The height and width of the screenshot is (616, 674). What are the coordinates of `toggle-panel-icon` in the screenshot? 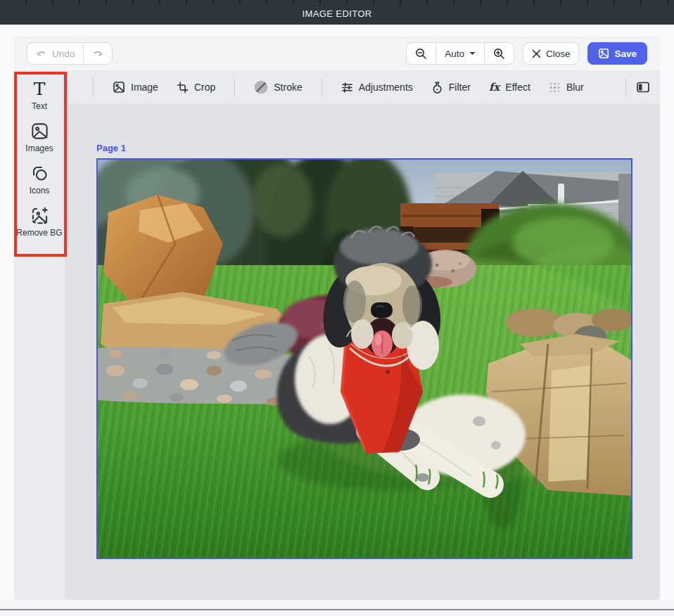 It's located at (643, 87).